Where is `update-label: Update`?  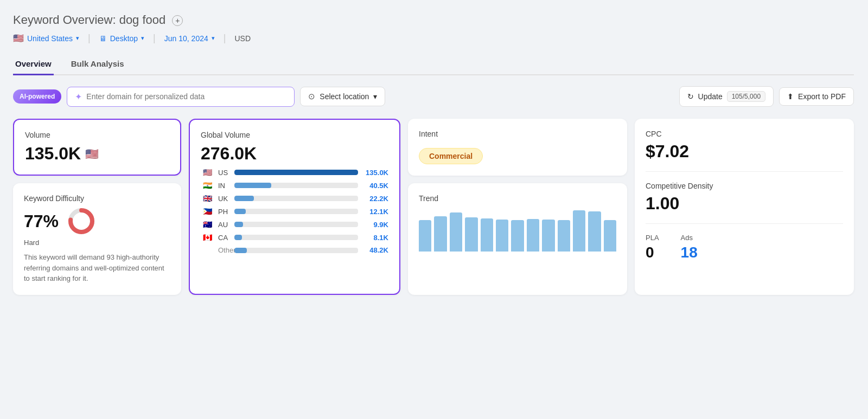
update-label: Update is located at coordinates (711, 96).